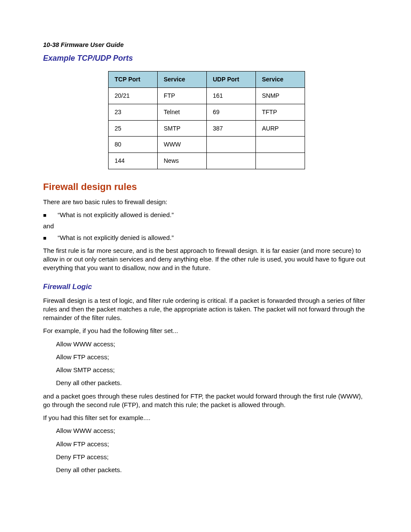 The height and width of the screenshot is (532, 411). Describe the element at coordinates (182, 161) in the screenshot. I see `cell: News` at that location.